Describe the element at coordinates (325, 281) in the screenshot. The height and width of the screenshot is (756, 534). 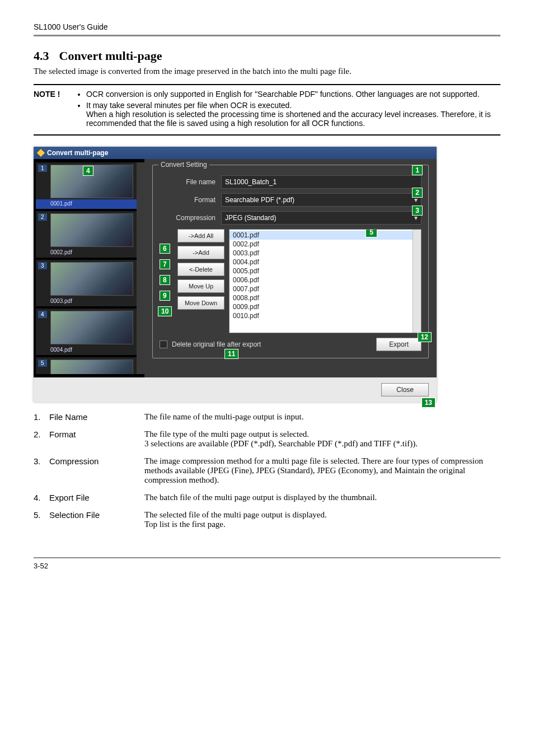
I see `selection-file-list: 0001.pdf 0002.pdf 0003.pdf 0004.pdf 0005…` at that location.